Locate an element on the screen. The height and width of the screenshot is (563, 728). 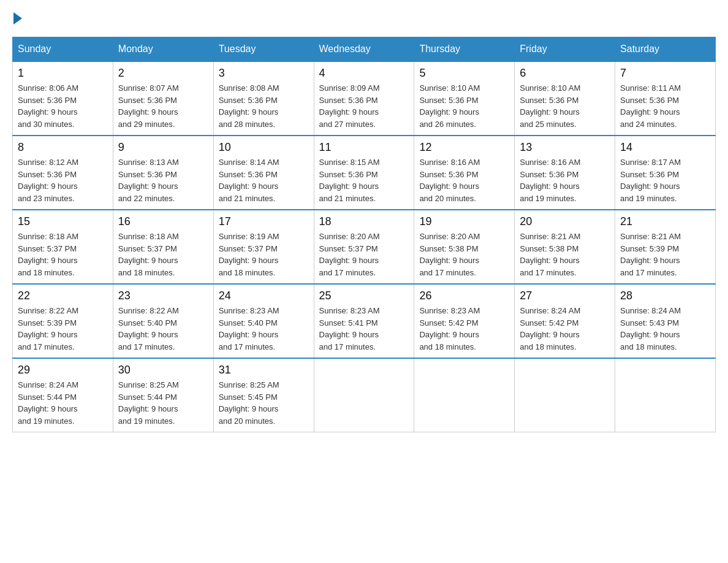
day-info: Sunrise: 8:21 AM Sunset: 5:38 PM Dayligh… is located at coordinates (565, 255).